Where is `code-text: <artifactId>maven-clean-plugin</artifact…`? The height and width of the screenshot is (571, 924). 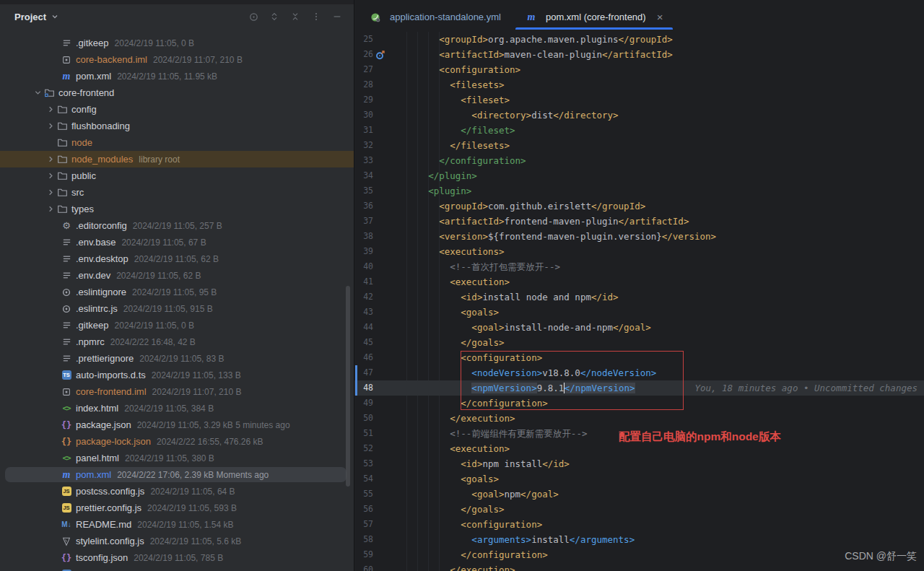 code-text: <artifactId>maven-clean-plugin</artifact… is located at coordinates (534, 55).